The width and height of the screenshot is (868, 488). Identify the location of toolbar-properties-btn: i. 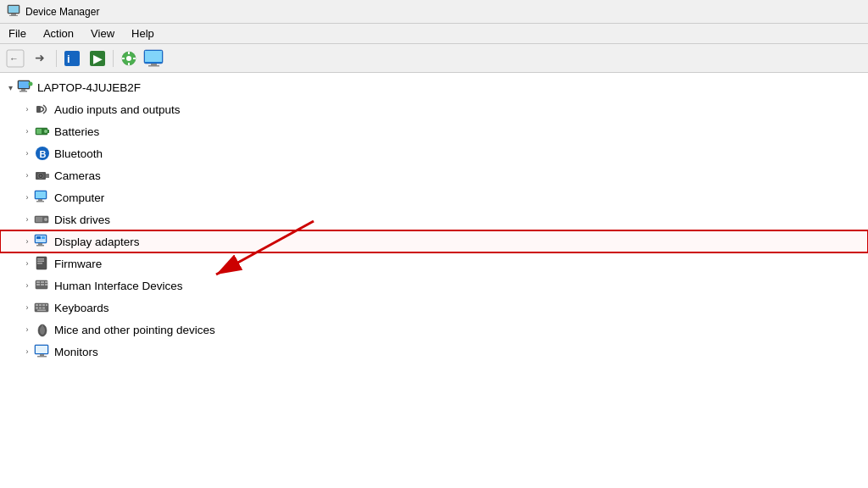
(72, 58).